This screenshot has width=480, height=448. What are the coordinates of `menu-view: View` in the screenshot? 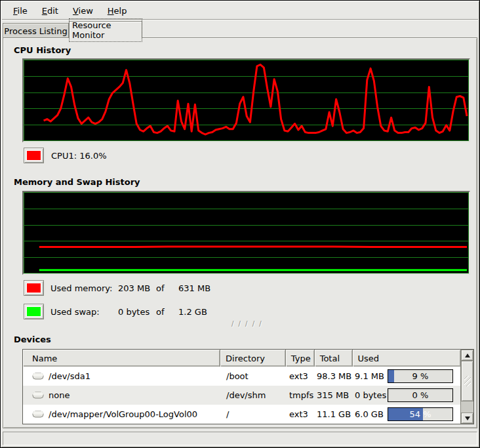 It's located at (83, 10).